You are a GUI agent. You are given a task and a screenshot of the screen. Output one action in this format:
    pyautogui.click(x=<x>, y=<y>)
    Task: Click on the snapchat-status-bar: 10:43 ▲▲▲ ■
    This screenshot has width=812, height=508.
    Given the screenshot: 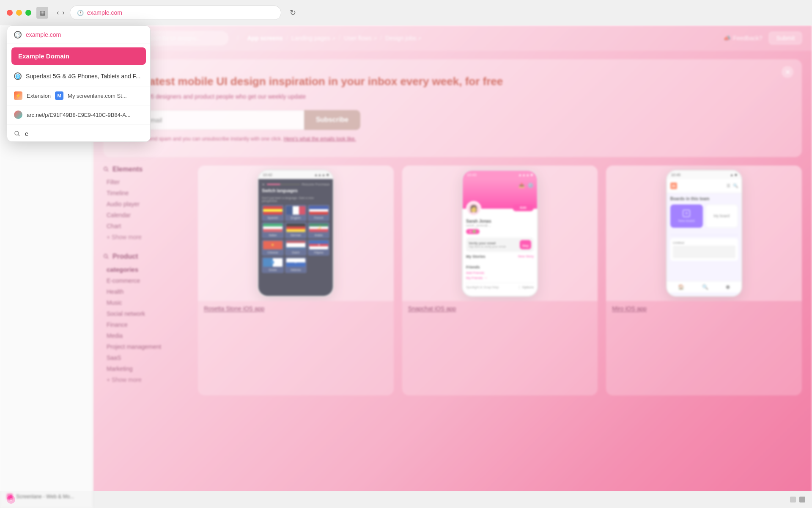 What is the action you would take?
    pyautogui.click(x=500, y=175)
    